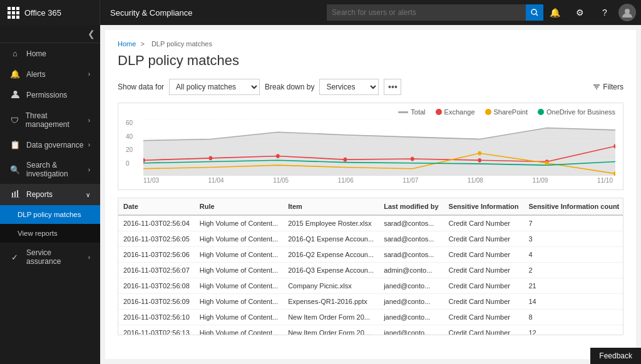 This screenshot has height=364, width=641. What do you see at coordinates (371, 239) in the screenshot?
I see `table-row: 2016-11-03T02:56:05 High Volume of Conte…` at bounding box center [371, 239].